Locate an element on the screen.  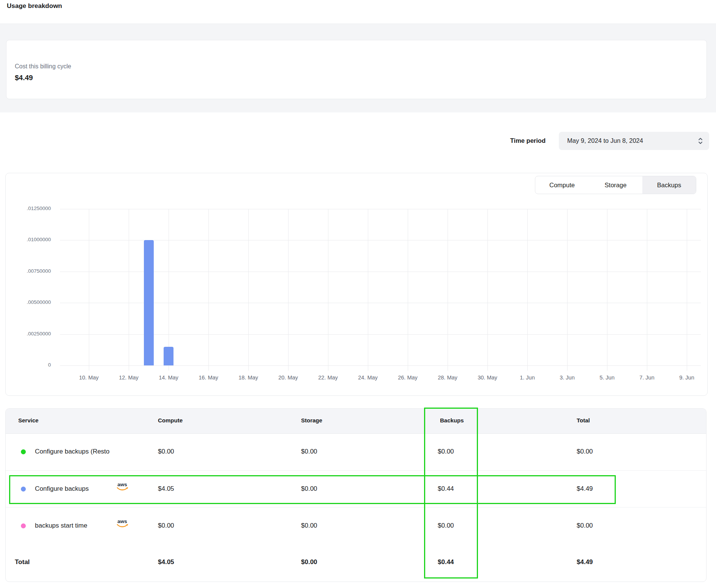
y-axis-tick-label: .00250000 is located at coordinates (30, 334).